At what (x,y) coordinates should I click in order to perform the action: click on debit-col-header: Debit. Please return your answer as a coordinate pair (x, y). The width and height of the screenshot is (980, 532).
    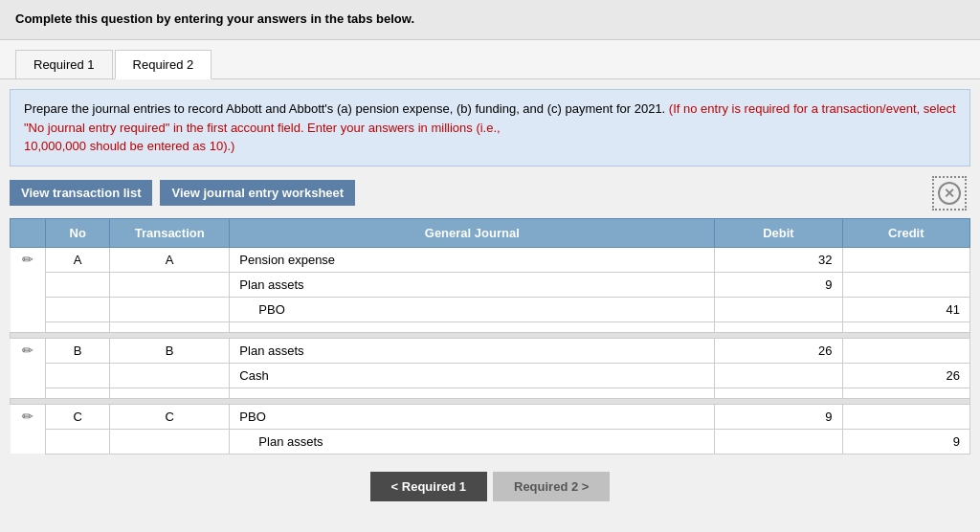
    Looking at the image, I should click on (779, 233).